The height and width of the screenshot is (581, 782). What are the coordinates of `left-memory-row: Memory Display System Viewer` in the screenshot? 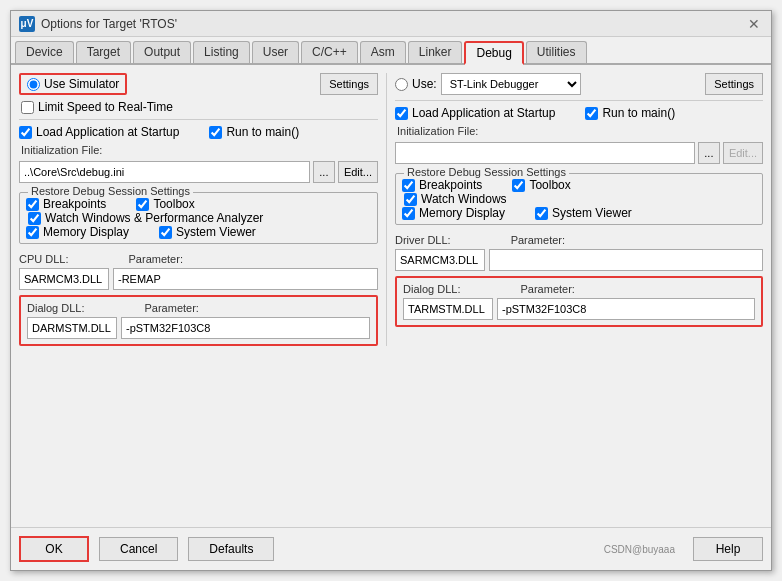 It's located at (198, 232).